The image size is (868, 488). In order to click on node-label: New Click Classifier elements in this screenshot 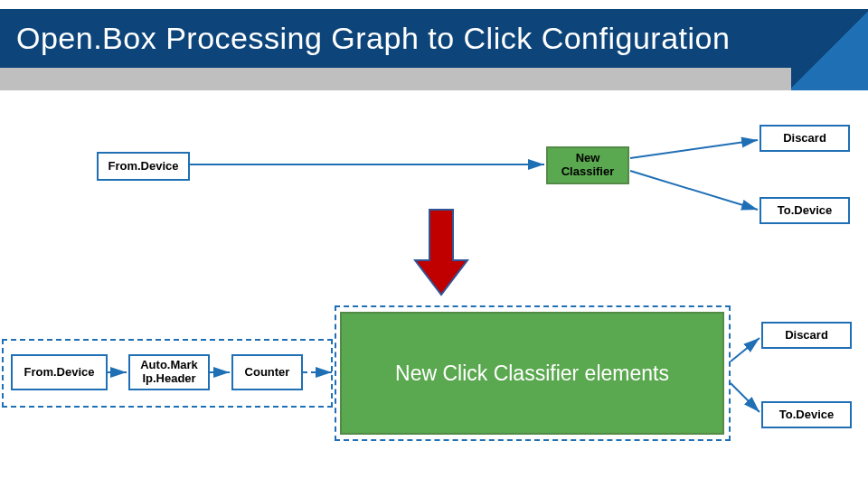, I will do `click(532, 373)`.